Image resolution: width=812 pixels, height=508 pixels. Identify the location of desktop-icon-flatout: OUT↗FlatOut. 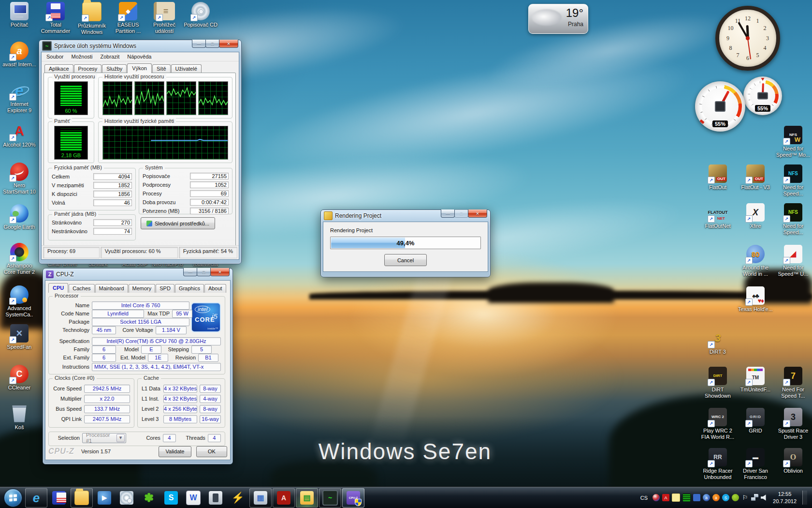
(718, 178).